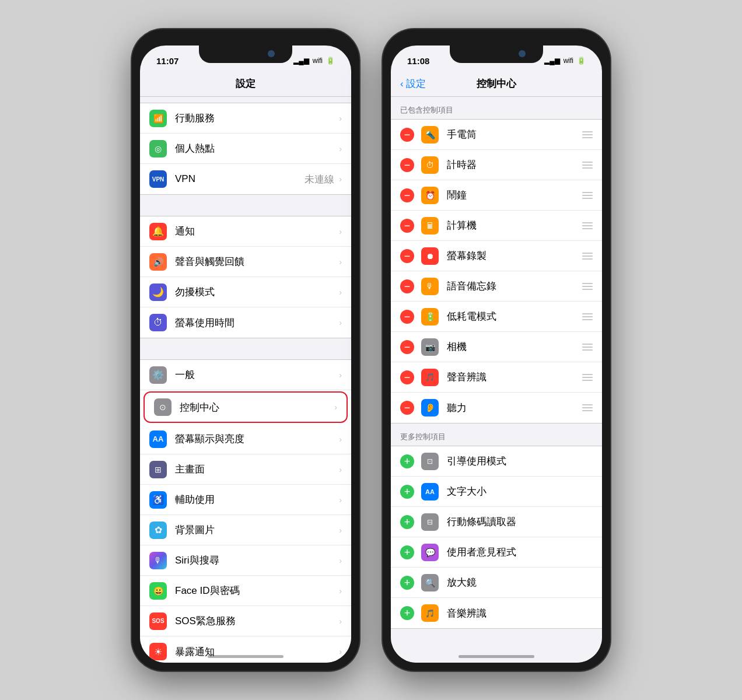  What do you see at coordinates (496, 256) in the screenshot?
I see `list-item: ⏺ 螢幕錄製` at bounding box center [496, 256].